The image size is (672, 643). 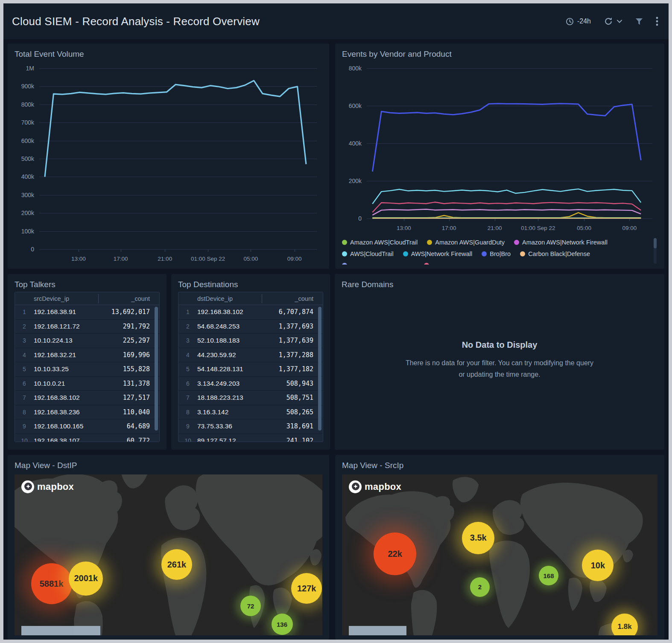 I want to click on map-srcip: 22k3.5k216810k1.8k mapbox, so click(x=500, y=555).